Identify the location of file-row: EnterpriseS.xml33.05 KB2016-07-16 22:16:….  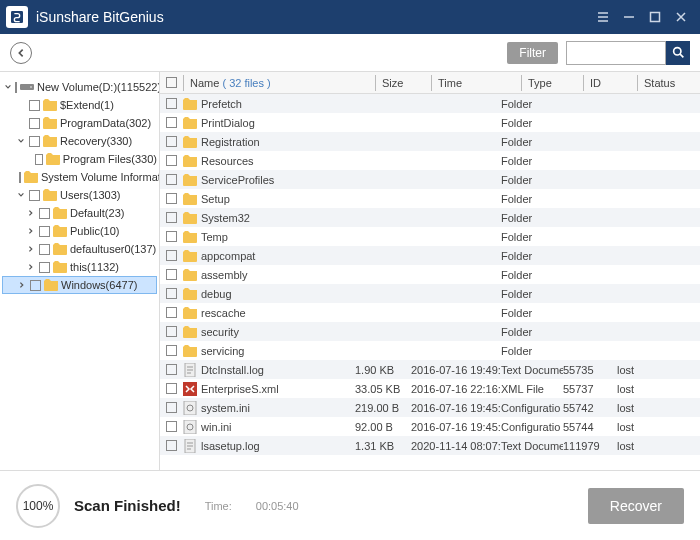
(430, 388).